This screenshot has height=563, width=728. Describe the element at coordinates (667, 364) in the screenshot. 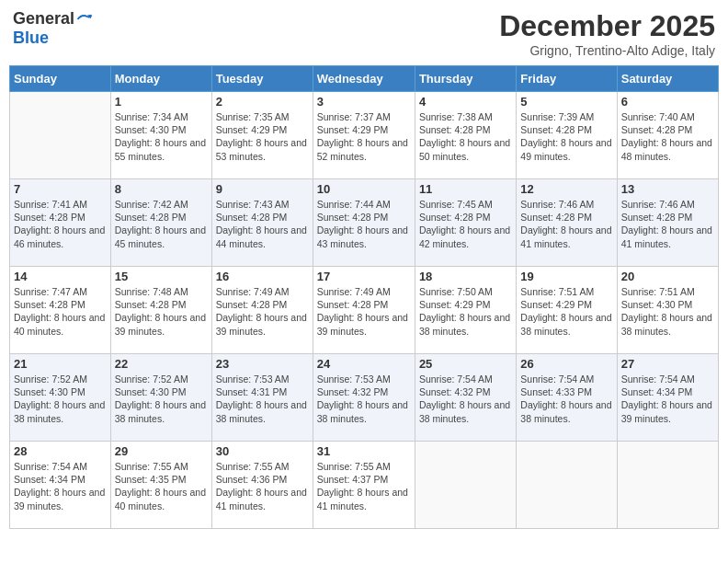

I see `day-number: 27` at that location.